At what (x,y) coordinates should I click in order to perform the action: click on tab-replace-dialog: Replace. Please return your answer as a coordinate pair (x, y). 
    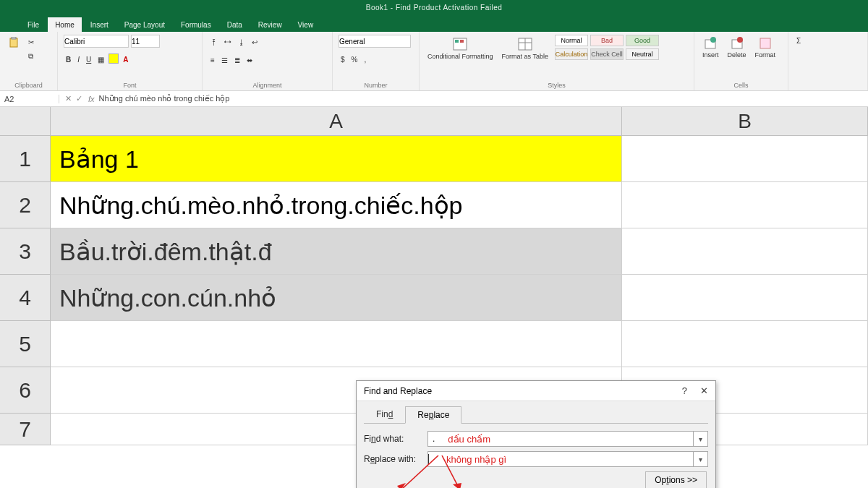
    Looking at the image, I should click on (433, 415).